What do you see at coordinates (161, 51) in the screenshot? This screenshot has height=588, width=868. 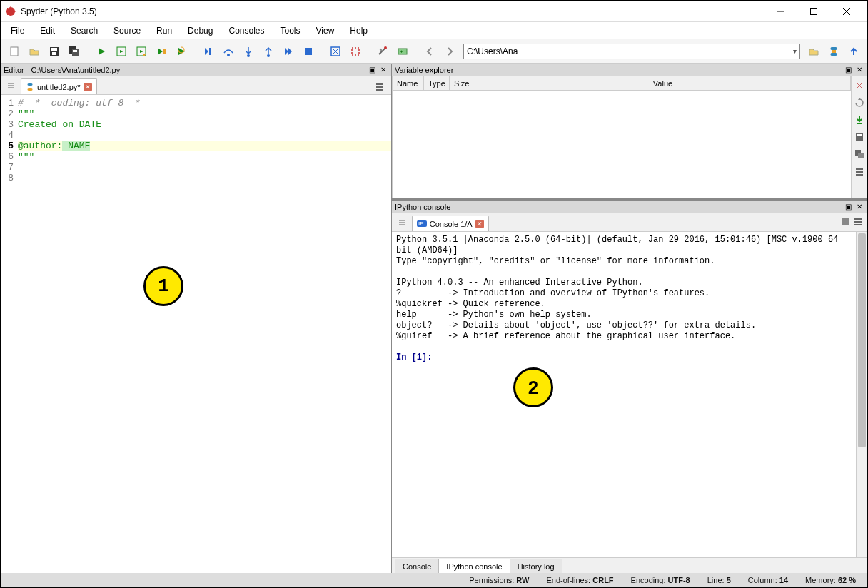 I see `run-selection-button` at bounding box center [161, 51].